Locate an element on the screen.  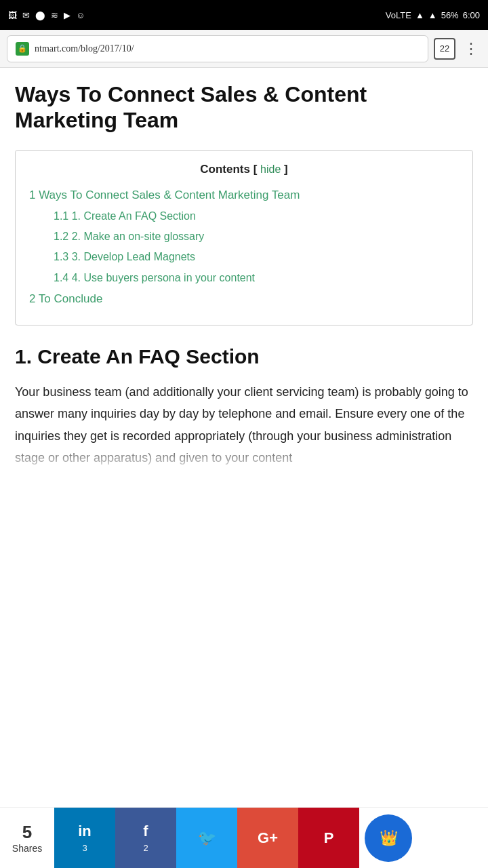
page-title: Ways To Connect Sales & Content Marketin… is located at coordinates (244, 107).